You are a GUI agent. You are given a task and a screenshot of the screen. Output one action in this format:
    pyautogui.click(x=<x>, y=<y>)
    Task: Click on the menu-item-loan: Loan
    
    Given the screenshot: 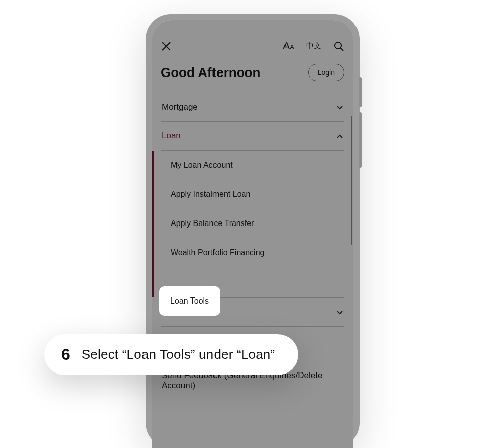 What is the action you would take?
    pyautogui.click(x=253, y=136)
    